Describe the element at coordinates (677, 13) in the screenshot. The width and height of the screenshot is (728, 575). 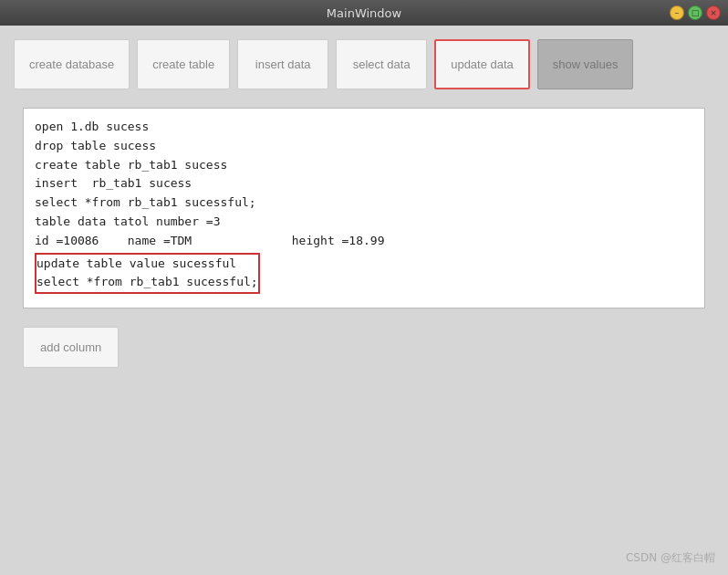
I see `minimize-button: –` at that location.